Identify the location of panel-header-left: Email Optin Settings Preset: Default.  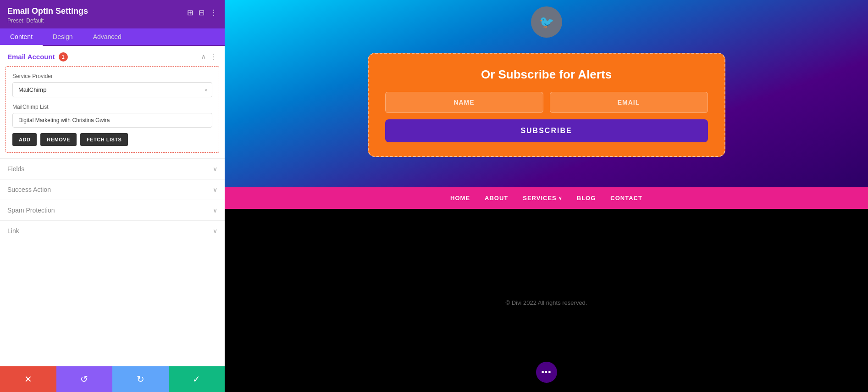
(48, 15).